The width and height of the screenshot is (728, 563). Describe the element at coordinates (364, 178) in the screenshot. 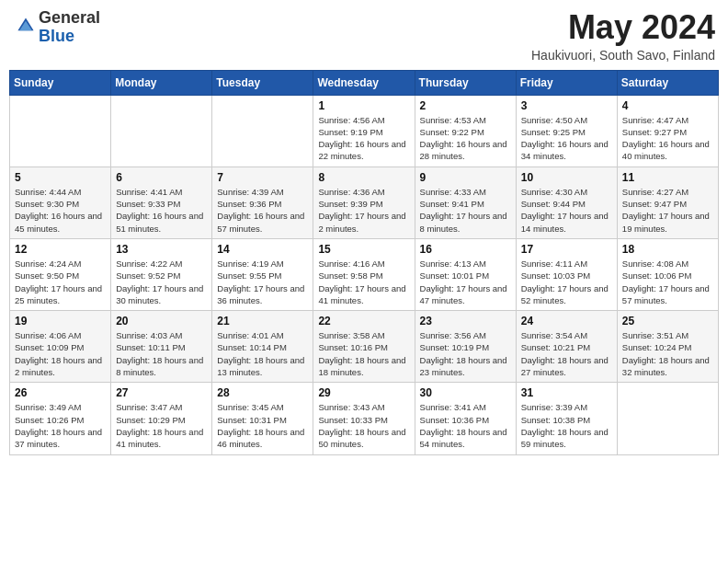

I see `day-number: 8` at that location.